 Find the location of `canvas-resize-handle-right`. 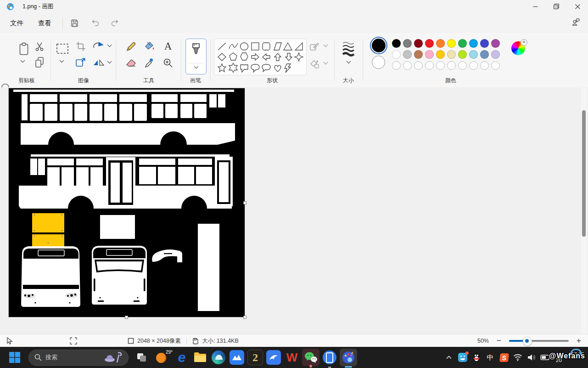

canvas-resize-handle-right is located at coordinates (245, 203).